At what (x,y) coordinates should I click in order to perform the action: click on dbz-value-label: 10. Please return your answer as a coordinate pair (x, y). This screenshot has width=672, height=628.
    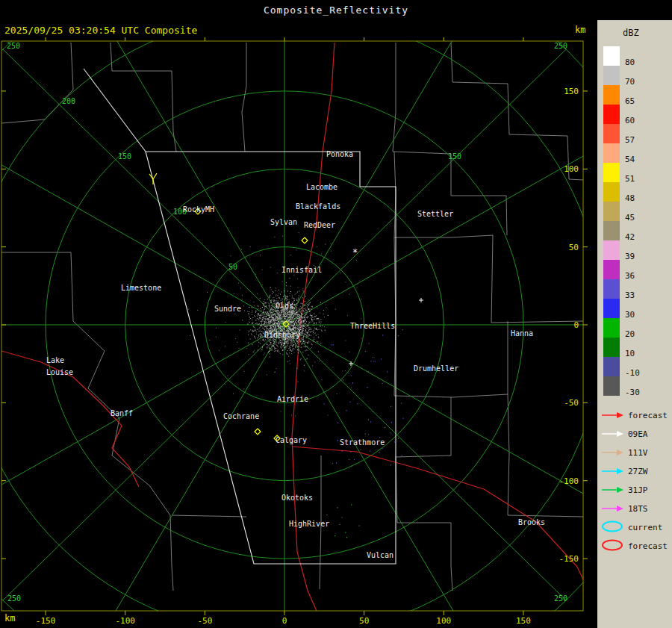
    Looking at the image, I should click on (630, 354).